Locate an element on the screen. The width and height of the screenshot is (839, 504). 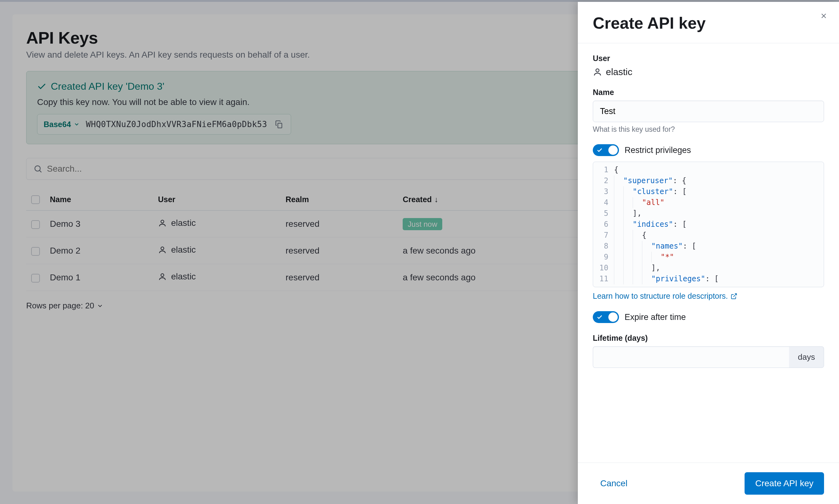
name-input is located at coordinates (708, 111).